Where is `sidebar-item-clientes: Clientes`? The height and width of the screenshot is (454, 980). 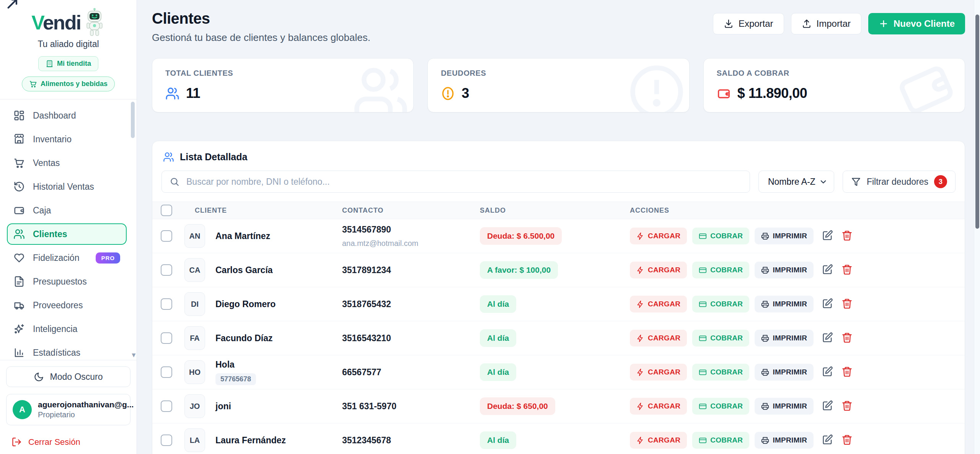 sidebar-item-clientes: Clientes is located at coordinates (67, 234).